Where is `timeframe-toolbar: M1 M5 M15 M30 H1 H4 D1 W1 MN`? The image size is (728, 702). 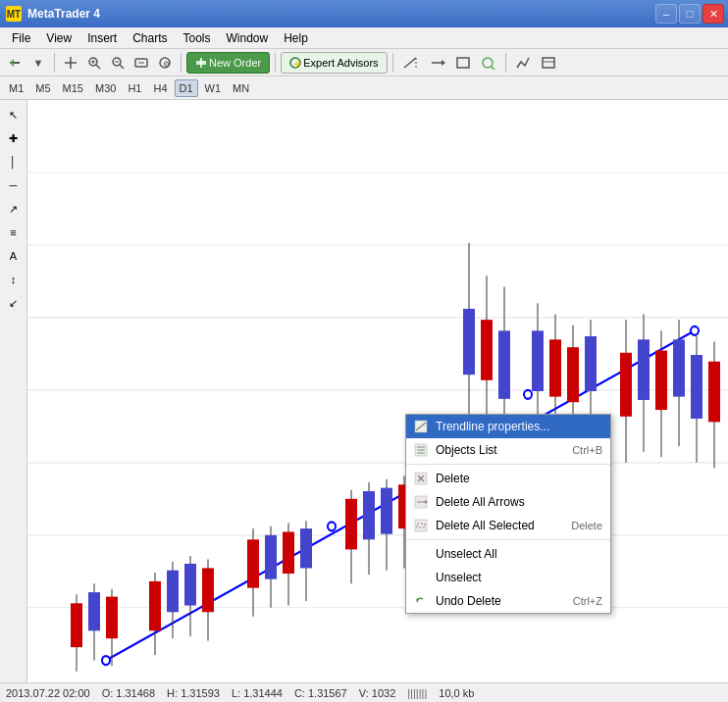
timeframe-toolbar: M1 M5 M15 M30 H1 H4 D1 W1 MN is located at coordinates (364, 88).